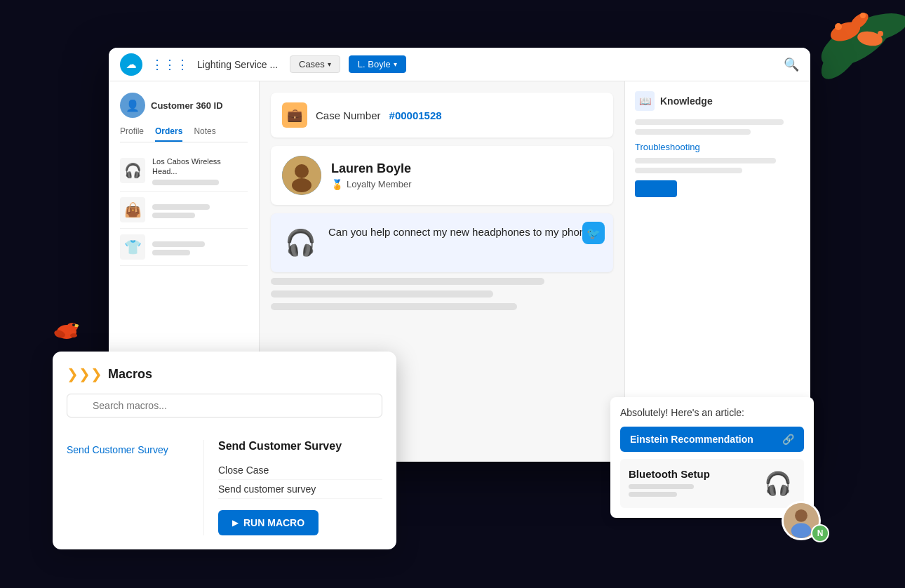  What do you see at coordinates (168, 134) in the screenshot?
I see `sidebar-tab-orders: Orders` at bounding box center [168, 134].